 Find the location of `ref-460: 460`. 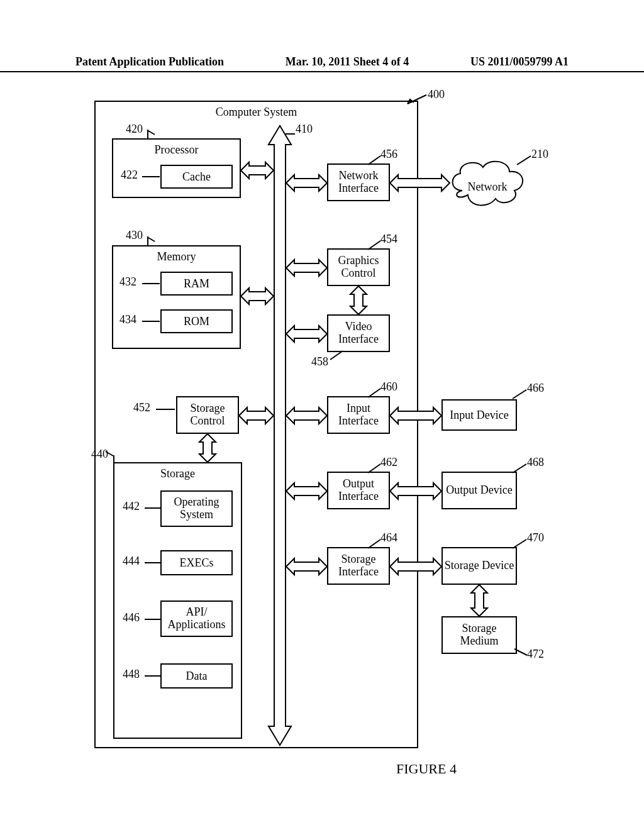

ref-460: 460 is located at coordinates (389, 387).